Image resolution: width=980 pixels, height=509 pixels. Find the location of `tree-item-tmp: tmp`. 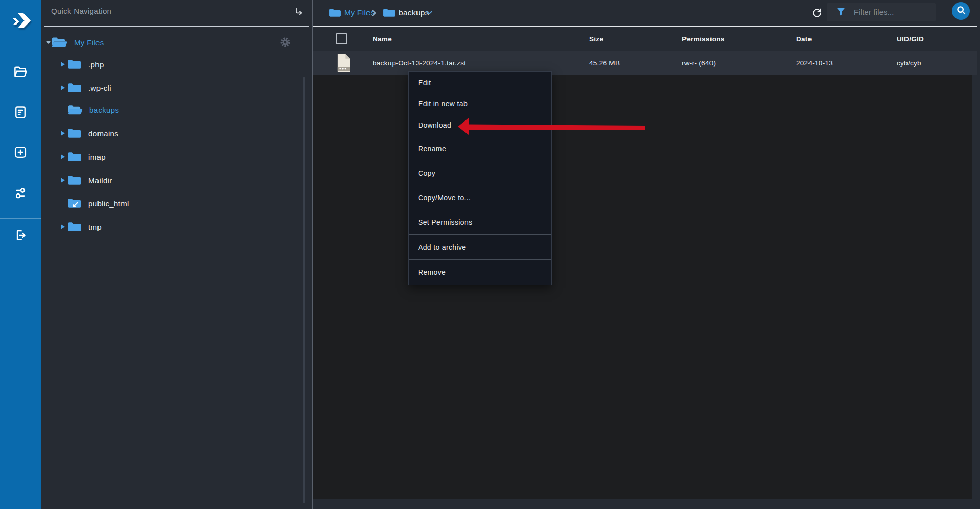

tree-item-tmp: tmp is located at coordinates (169, 227).